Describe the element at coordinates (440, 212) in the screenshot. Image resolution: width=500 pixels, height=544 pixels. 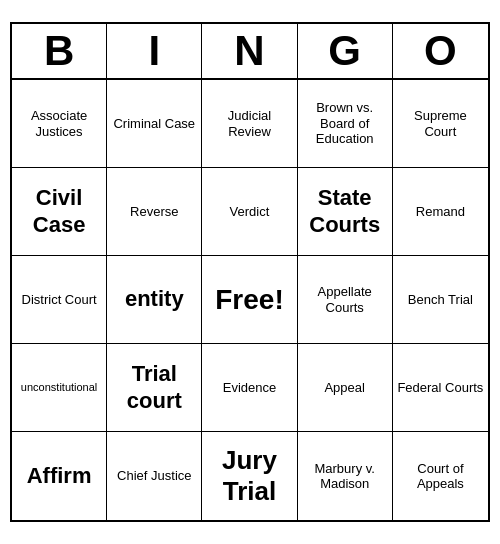
I see `bingo-cell-9: Remand` at that location.